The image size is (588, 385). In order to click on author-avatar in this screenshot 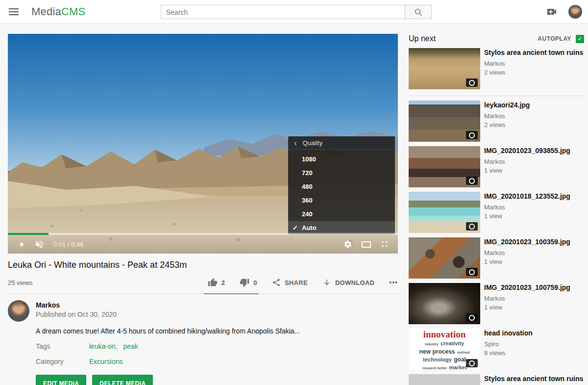, I will do `click(19, 311)`.